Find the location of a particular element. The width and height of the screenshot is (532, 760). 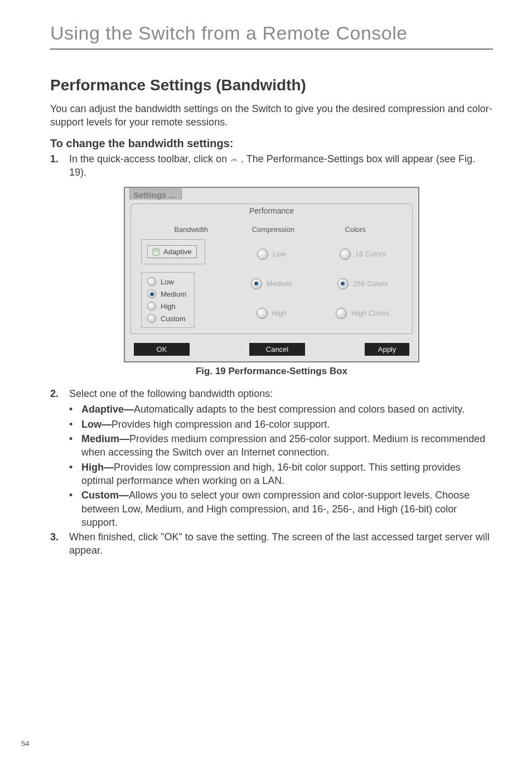

performance-tab: Performance is located at coordinates (272, 211).